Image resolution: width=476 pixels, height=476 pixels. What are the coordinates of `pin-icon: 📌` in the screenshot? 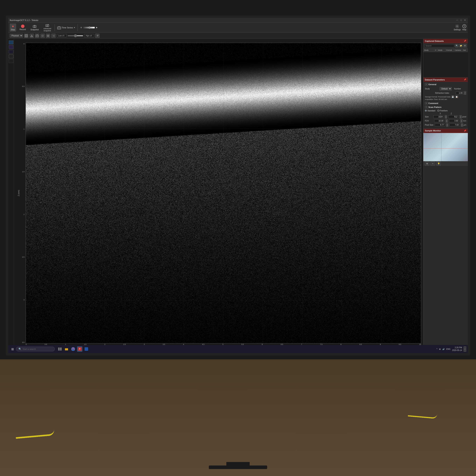 It's located at (465, 41).